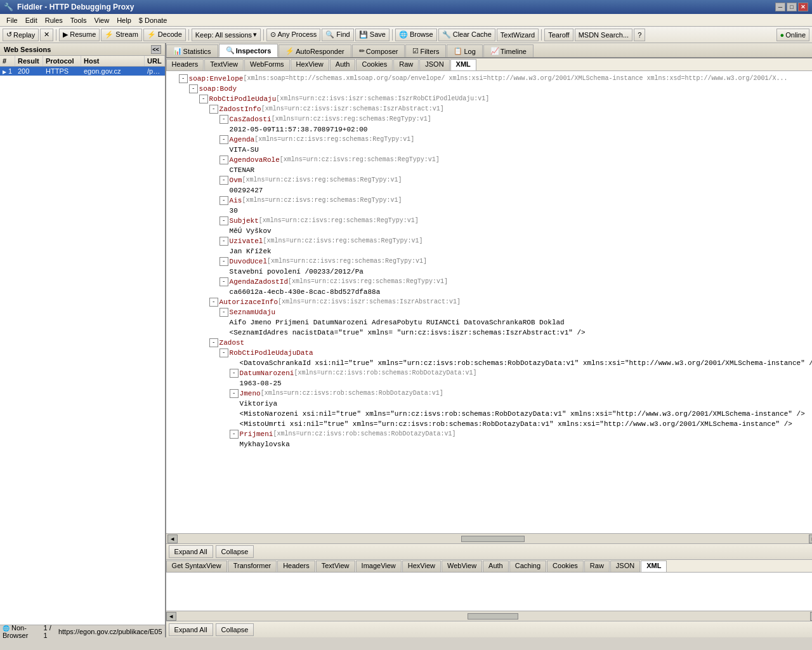  I want to click on xml-node-uzivatel: - Uzivatel [xmlns=urn:cz:isvs:reg:schema…, so click(490, 241).